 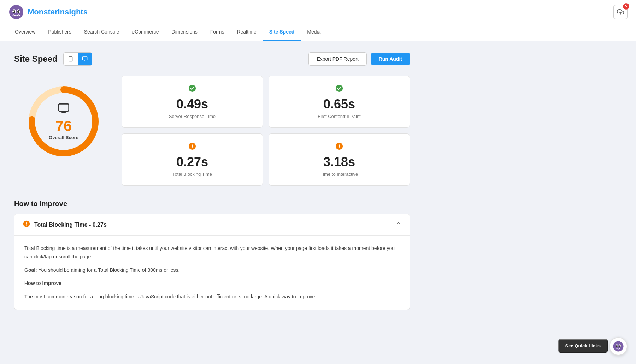 What do you see at coordinates (212, 204) in the screenshot?
I see `improve-section-title: How to Improve` at bounding box center [212, 204].